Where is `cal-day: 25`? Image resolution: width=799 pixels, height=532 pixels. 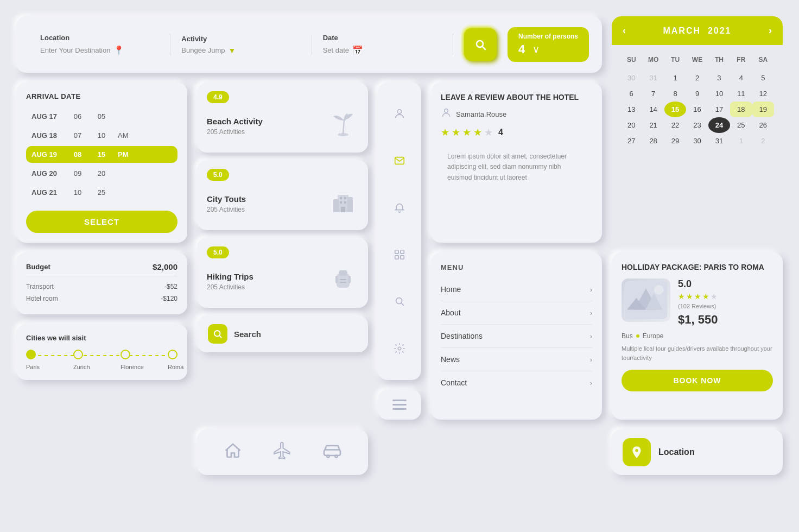 cal-day: 25 is located at coordinates (741, 125).